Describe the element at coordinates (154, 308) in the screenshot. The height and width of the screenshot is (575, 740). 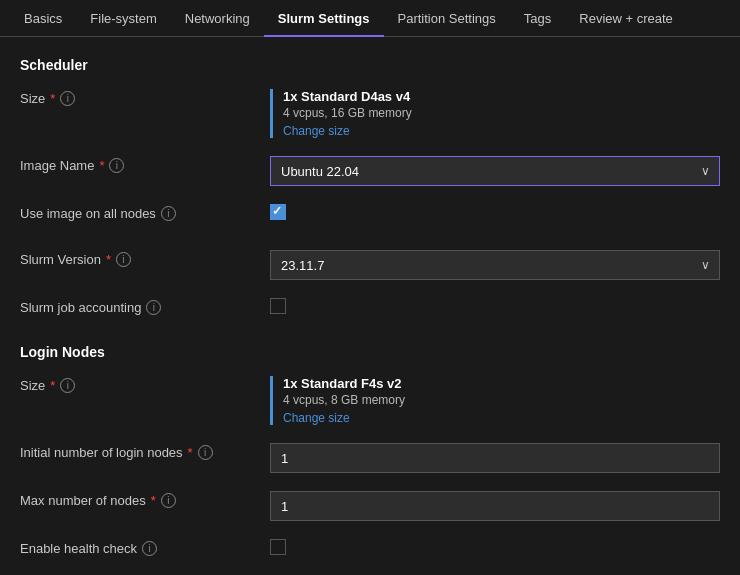
I see `slurm-accounting-info-icon: i` at that location.